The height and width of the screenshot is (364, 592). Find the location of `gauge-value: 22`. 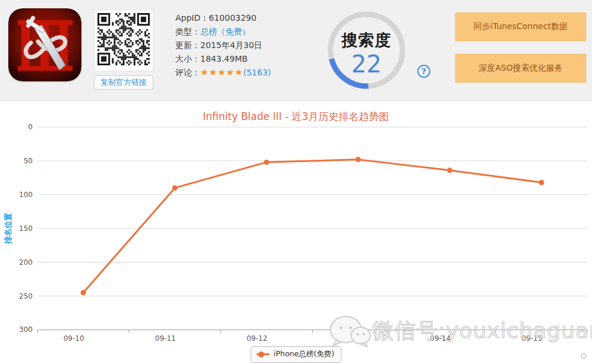

gauge-value: 22 is located at coordinates (366, 64).